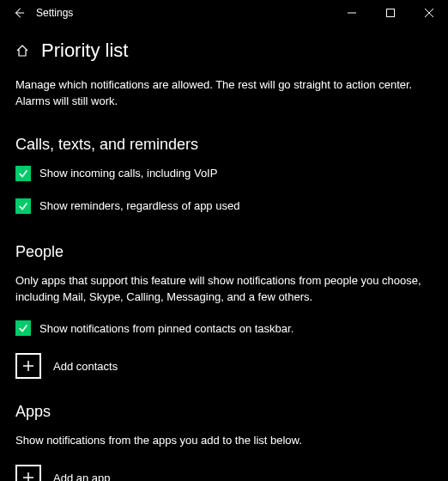 This screenshot has height=481, width=448. I want to click on window-title: Settings, so click(51, 13).